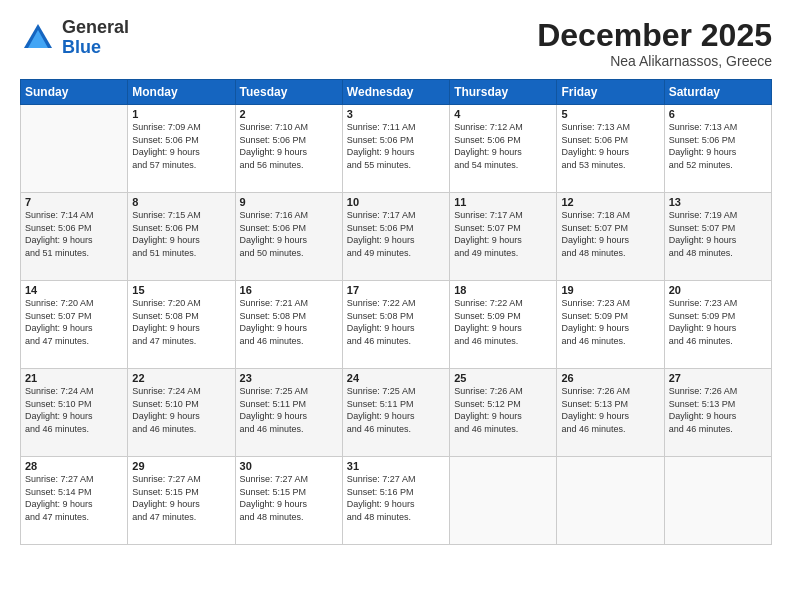  Describe the element at coordinates (718, 378) in the screenshot. I see `day-number: 27` at that location.